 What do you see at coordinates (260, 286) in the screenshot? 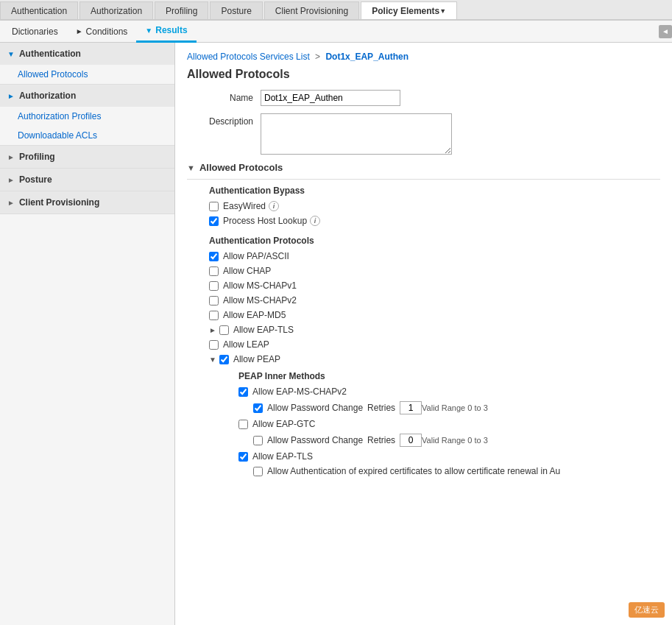
I see `ms-chapv1-label: Allow MS-CHAPv1` at bounding box center [260, 286].